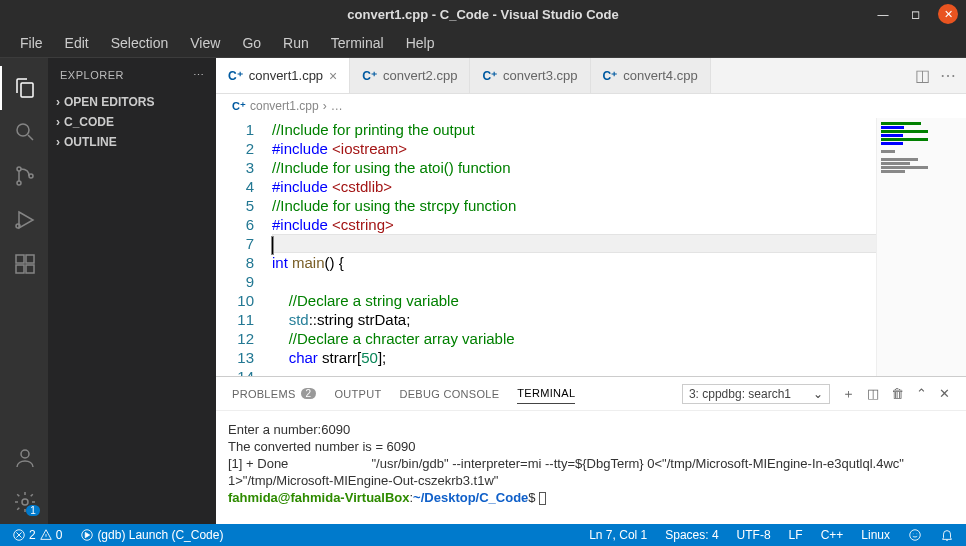  What do you see at coordinates (449, 394) in the screenshot?
I see `tab-debug-console: DEBUG CONSOLE` at bounding box center [449, 394].